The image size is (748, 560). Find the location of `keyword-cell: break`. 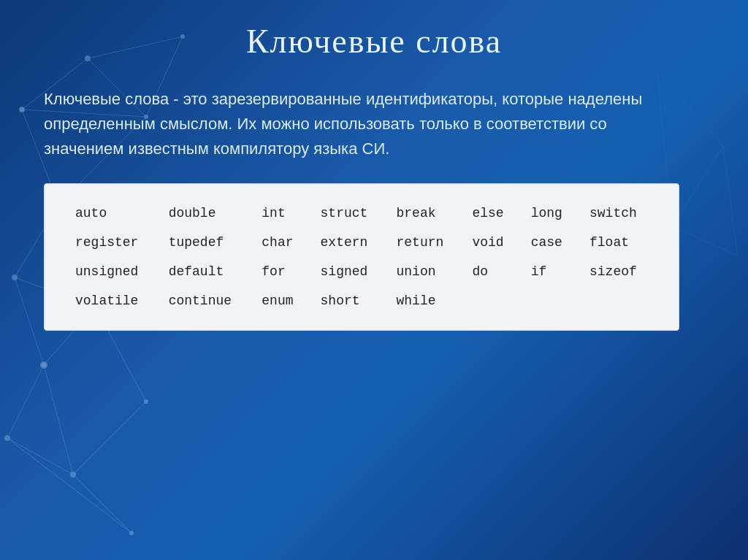

keyword-cell: break is located at coordinates (426, 213).